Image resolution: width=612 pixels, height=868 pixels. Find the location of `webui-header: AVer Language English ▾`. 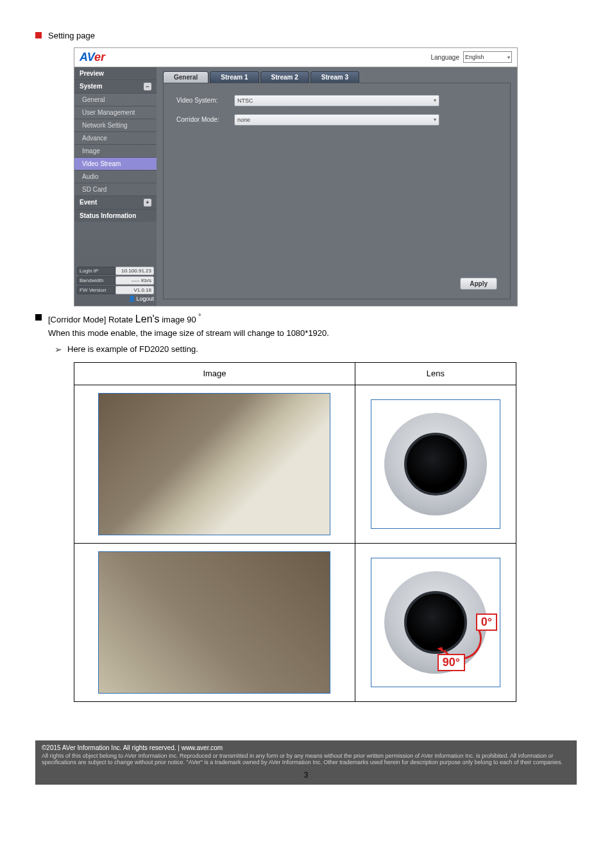

webui-header: AVer Language English ▾ is located at coordinates (296, 58).